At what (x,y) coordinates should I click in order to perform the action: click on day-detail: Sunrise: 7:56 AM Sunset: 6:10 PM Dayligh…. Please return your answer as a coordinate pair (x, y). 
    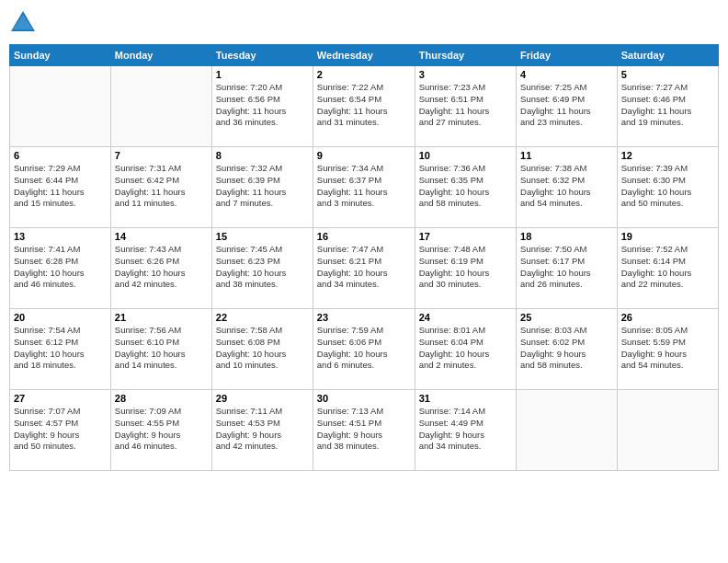
    Looking at the image, I should click on (162, 348).